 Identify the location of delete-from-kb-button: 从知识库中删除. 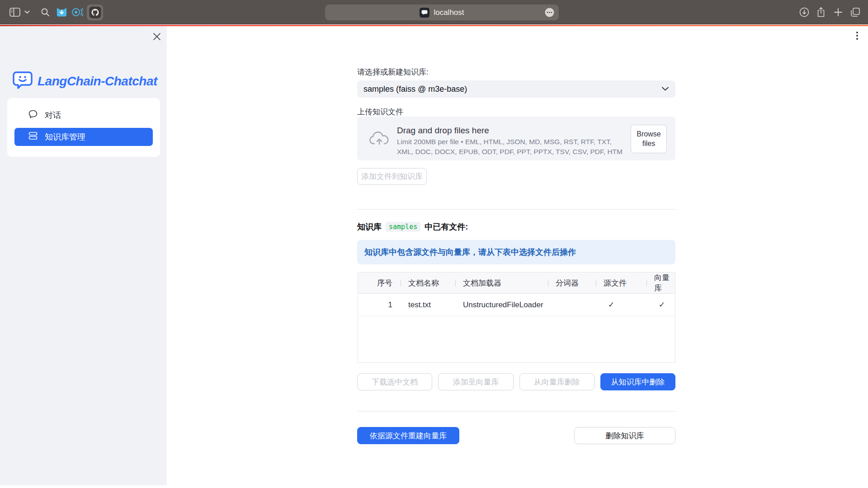
(638, 382).